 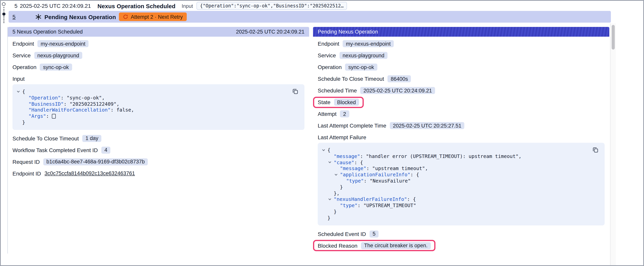 I want to click on event-row-nexus-operation-scheduled: 5 2025-02-25 UTC 20:24:09.21 Nexus Opera…, so click(x=310, y=6).